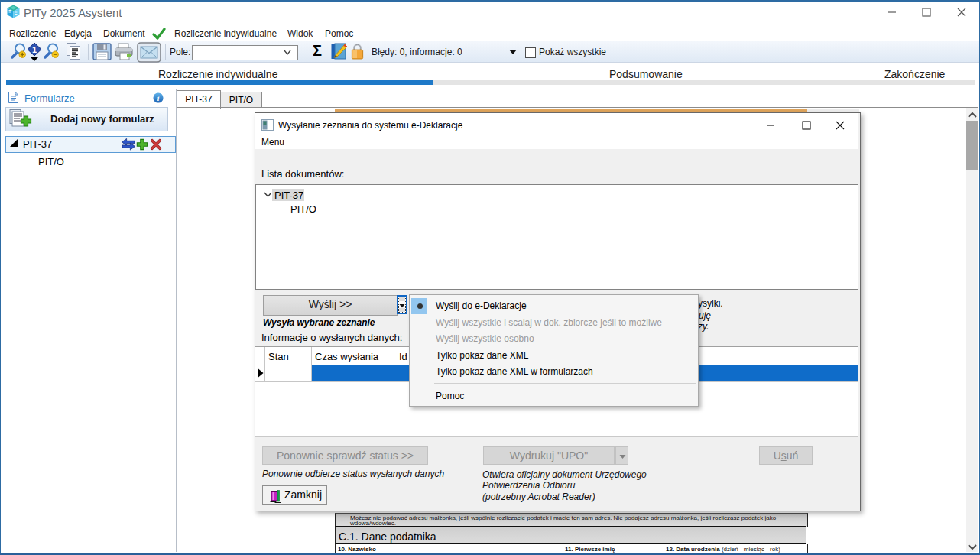 The width and height of the screenshot is (980, 555). Describe the element at coordinates (159, 98) in the screenshot. I see `svg-text: i` at that location.